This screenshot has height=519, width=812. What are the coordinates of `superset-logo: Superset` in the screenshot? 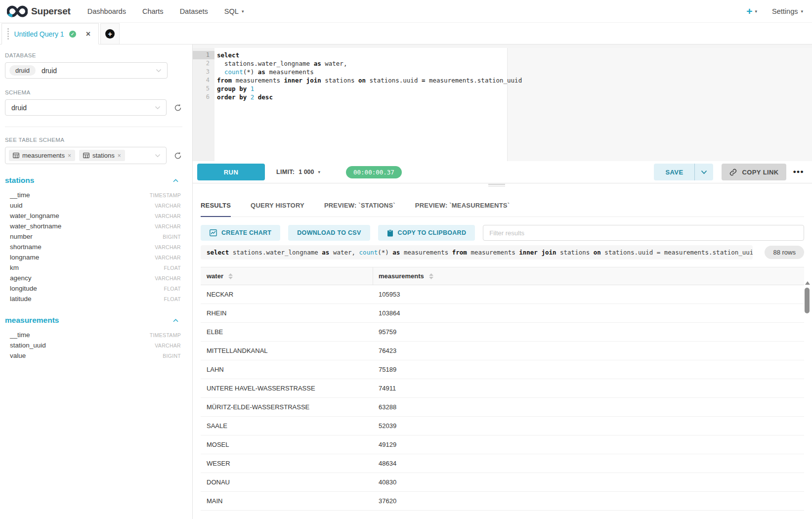 It's located at (39, 11).